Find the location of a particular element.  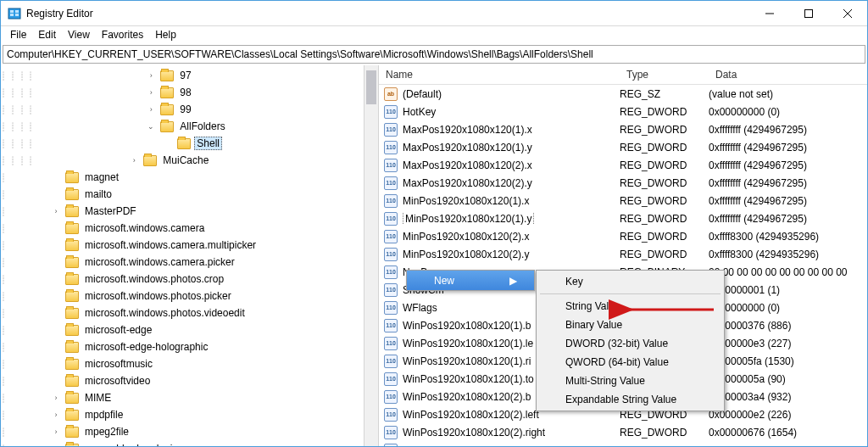

titlebar: Registry Editor is located at coordinates (434, 14).